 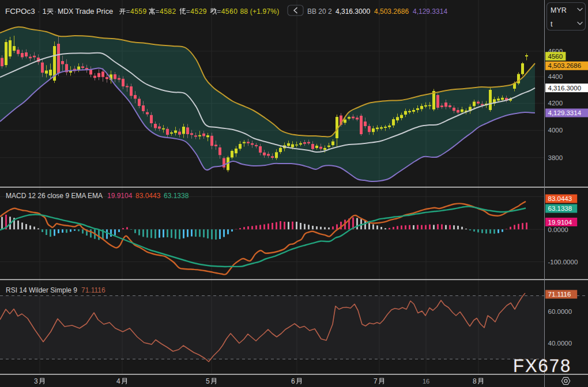 What do you see at coordinates (558, 230) in the screenshot?
I see `svg-text: 0.0000` at bounding box center [558, 230].